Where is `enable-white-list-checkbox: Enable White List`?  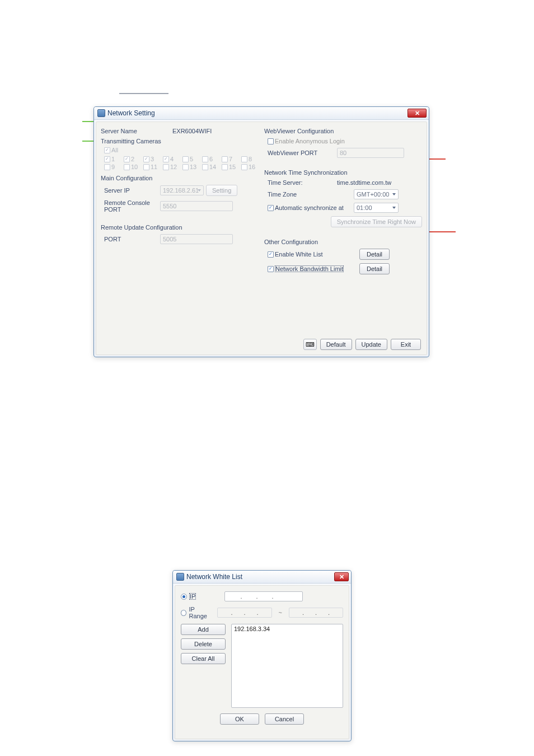 enable-white-list-checkbox: Enable White List is located at coordinates (312, 254).